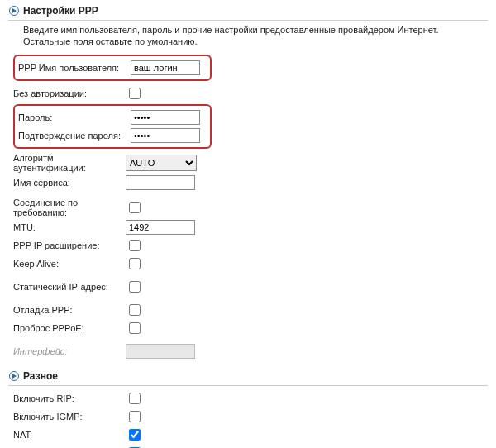  What do you see at coordinates (112, 68) in the screenshot?
I see `row-username: PPP Имя пользователя:` at bounding box center [112, 68].